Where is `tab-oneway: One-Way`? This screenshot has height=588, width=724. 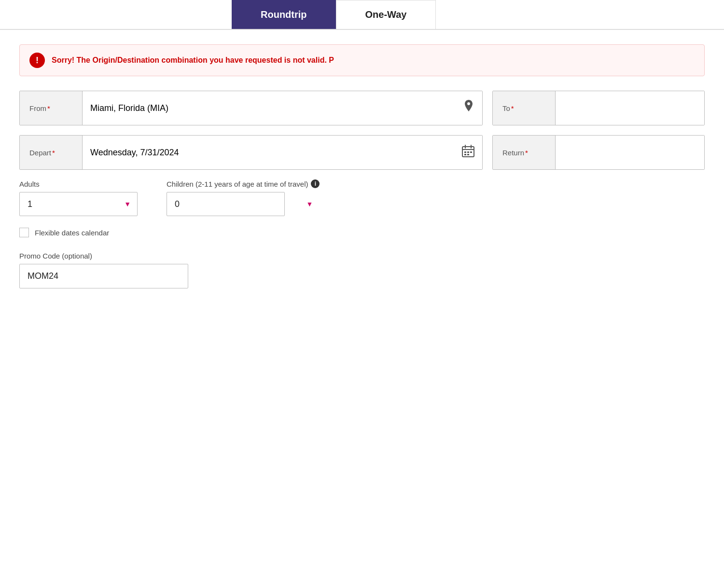
tab-oneway: One-Way is located at coordinates (386, 14).